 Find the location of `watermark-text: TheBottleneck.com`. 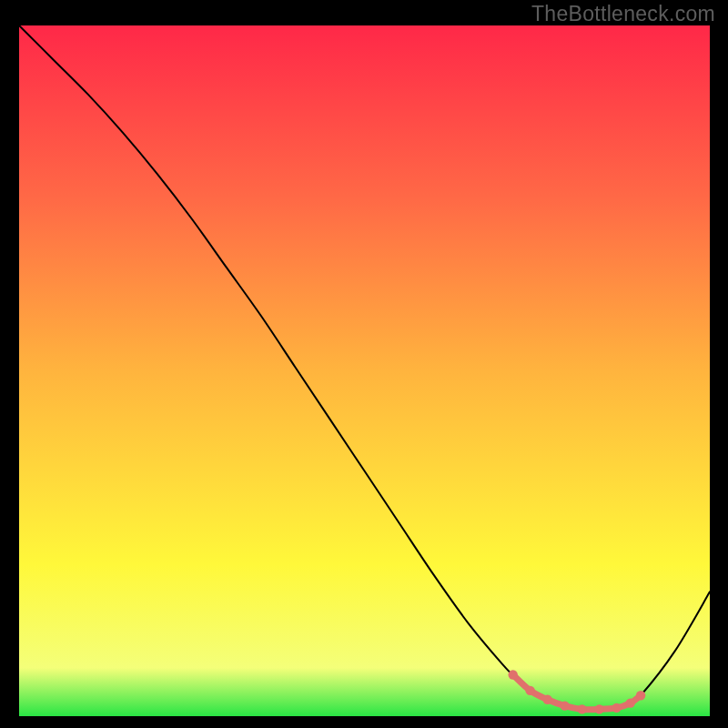

watermark-text: TheBottleneck.com is located at coordinates (623, 15).